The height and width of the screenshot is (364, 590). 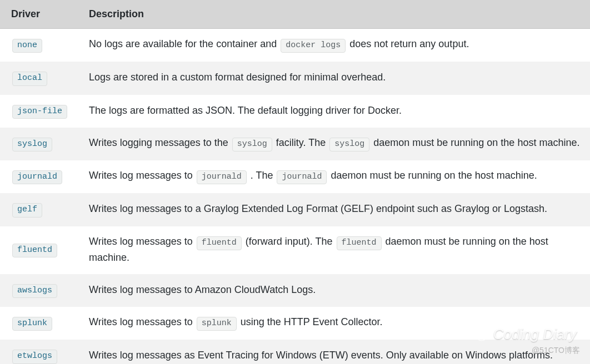 What do you see at coordinates (34, 251) in the screenshot?
I see `driver-code: fluentd` at bounding box center [34, 251].